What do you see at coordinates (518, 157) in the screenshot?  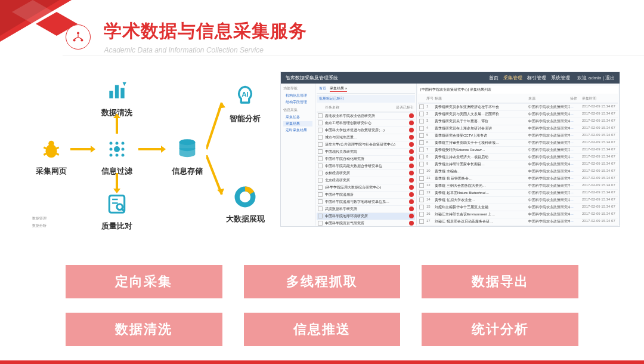 I see `table-row: 8黄季焜主持农业经济大…项目启动中国科学院农业政策研究中心…2017-02-09…` at bounding box center [518, 157].